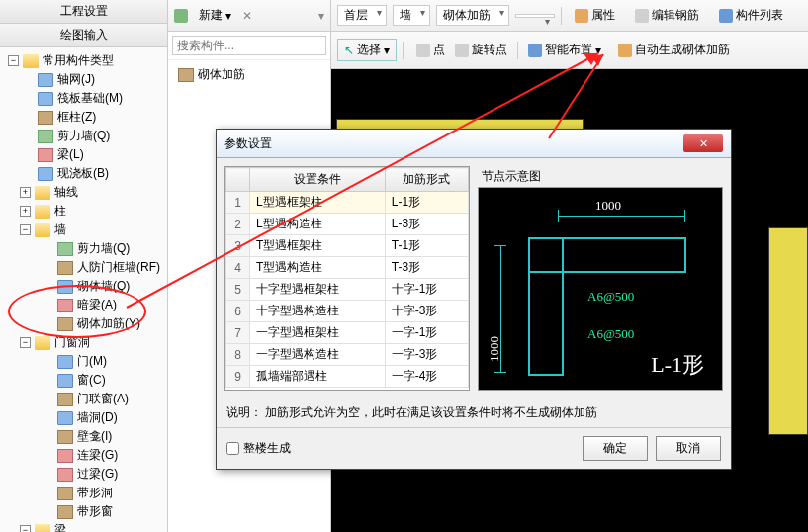 The image size is (808, 532). Describe the element at coordinates (216, 16) in the screenshot. I see `new-button: 新建 ▾` at that location.